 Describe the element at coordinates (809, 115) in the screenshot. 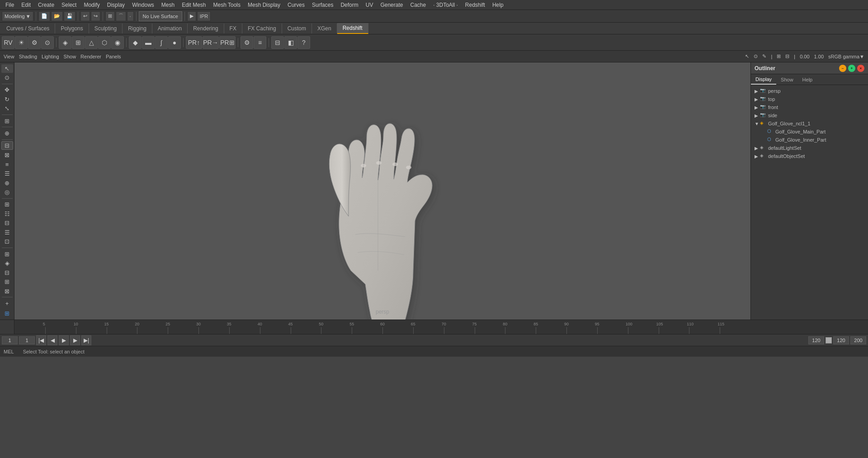

I see `tree-item-side: ▶ 📷 side` at that location.